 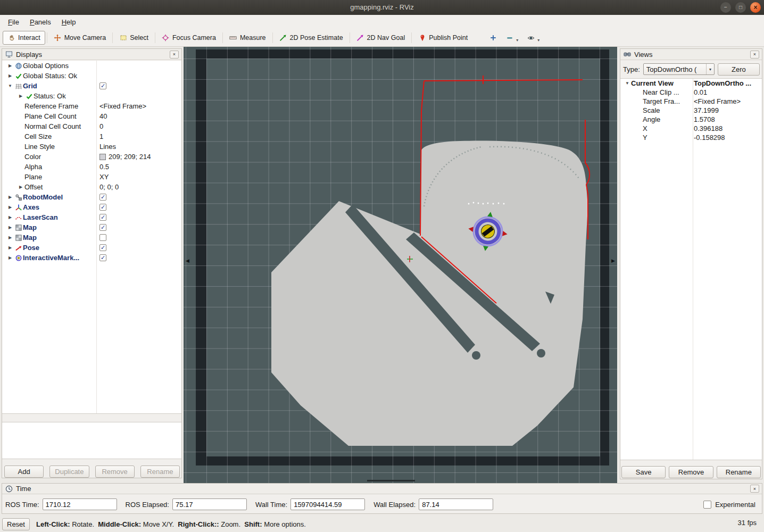 What do you see at coordinates (92, 106) in the screenshot?
I see `display-row: Reference Frame<Fixed Frame>` at bounding box center [92, 106].